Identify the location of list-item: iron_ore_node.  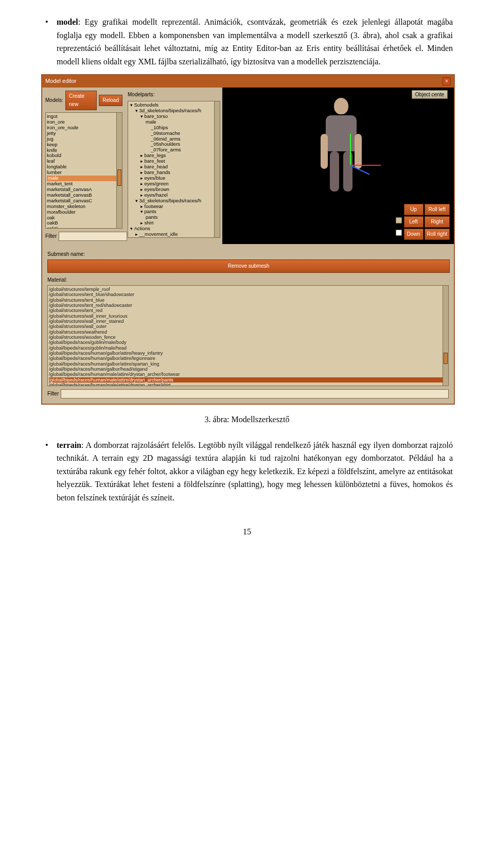
(84, 128).